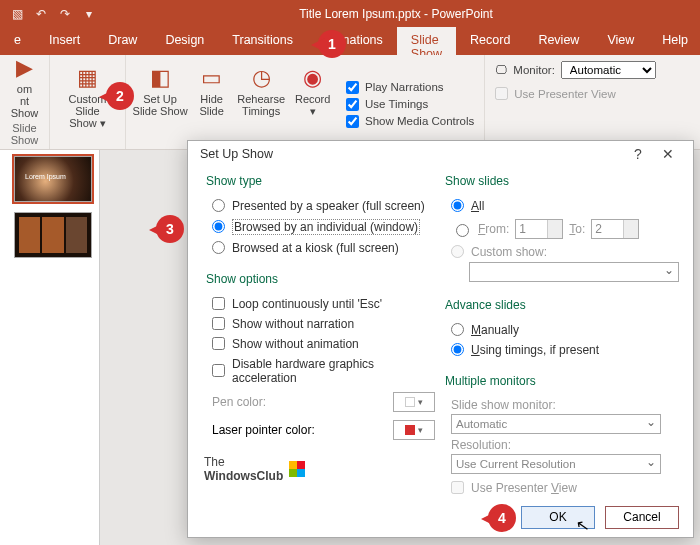 Image resolution: width=700 pixels, height=545 pixels. What do you see at coordinates (25, 68) in the screenshot?
I see `presentation-icon: ▶` at bounding box center [25, 68].